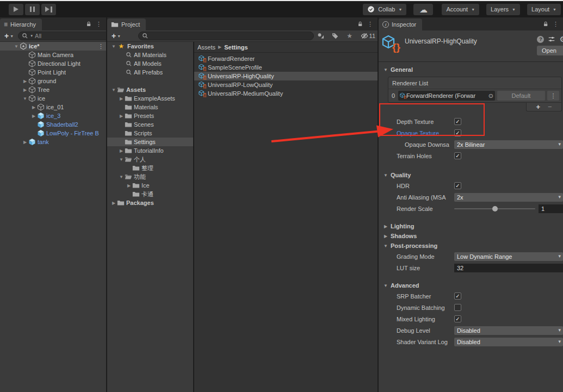 The width and height of the screenshot is (563, 392). What do you see at coordinates (53, 125) in the screenshot?
I see `hierarchy-item: Shaderball2` at bounding box center [53, 125].